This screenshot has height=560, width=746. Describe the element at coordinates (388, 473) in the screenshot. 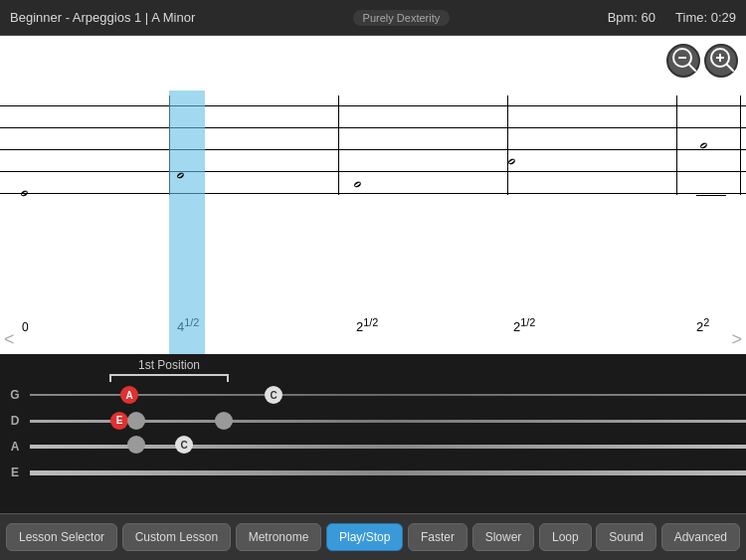

I see `string-line-e` at that location.